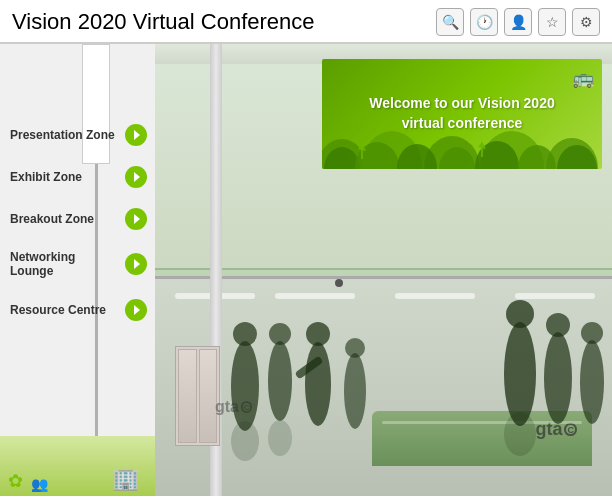  I want to click on header-title: Vision 2020 Virtual Conference, so click(164, 22).